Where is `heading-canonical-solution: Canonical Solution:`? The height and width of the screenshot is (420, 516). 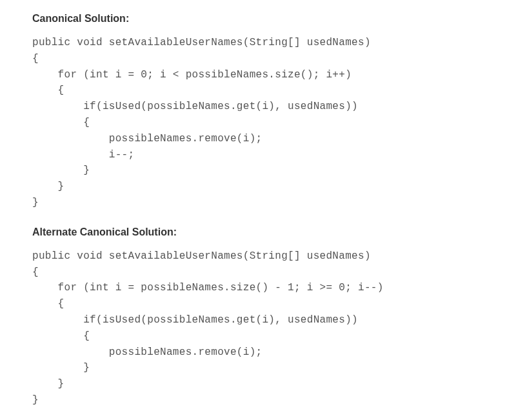 heading-canonical-solution: Canonical Solution: is located at coordinates (258, 19).